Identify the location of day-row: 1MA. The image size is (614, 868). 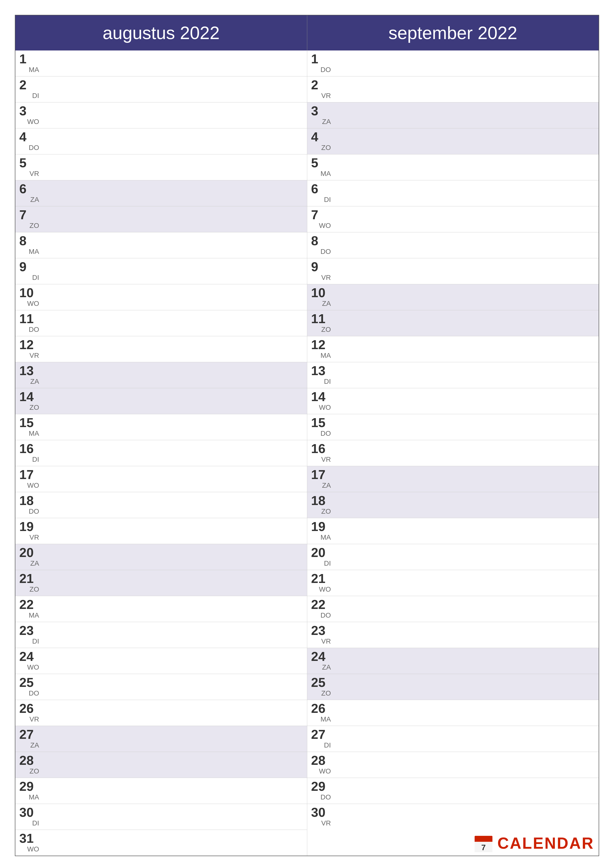
(161, 64).